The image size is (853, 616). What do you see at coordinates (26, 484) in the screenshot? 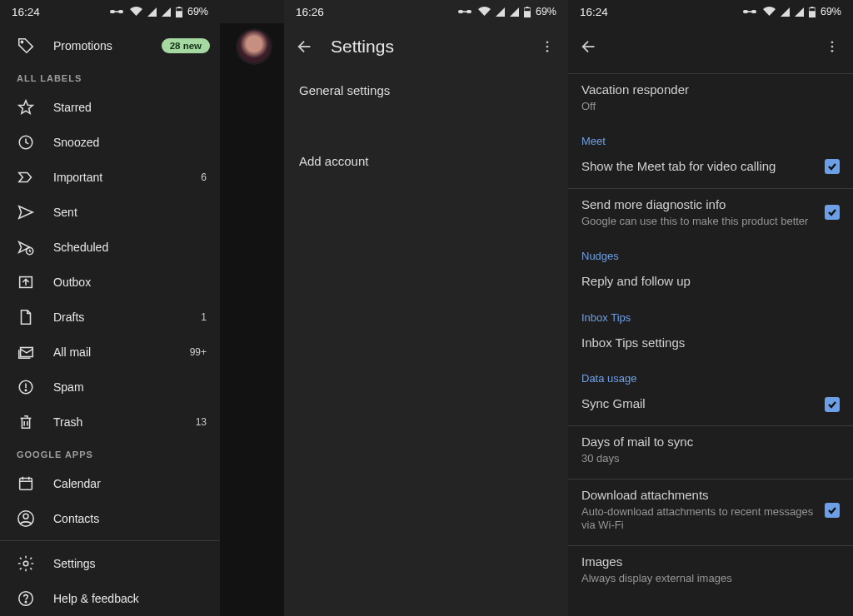
I see `calendar-icon` at bounding box center [26, 484].